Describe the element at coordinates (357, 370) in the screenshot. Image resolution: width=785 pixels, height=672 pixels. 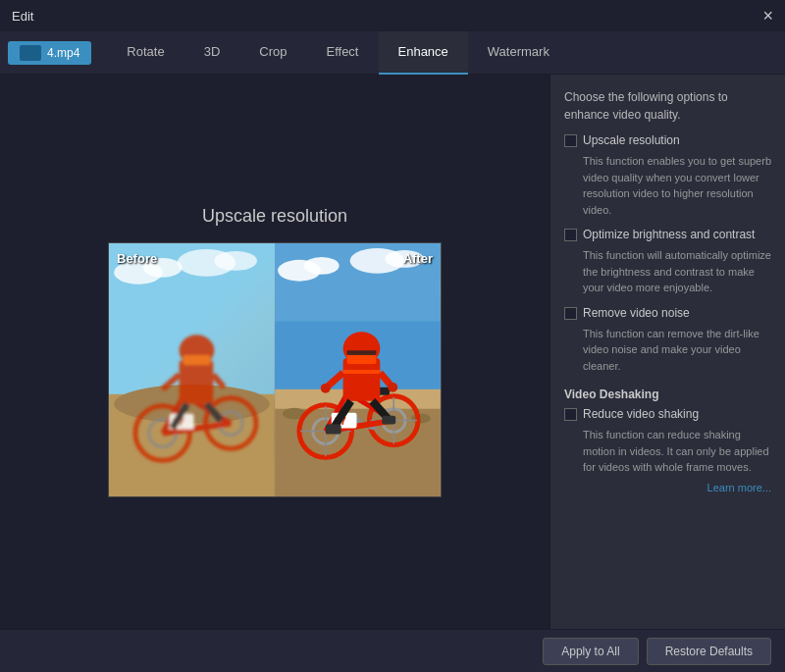
I see `after-preview: 27 After` at that location.